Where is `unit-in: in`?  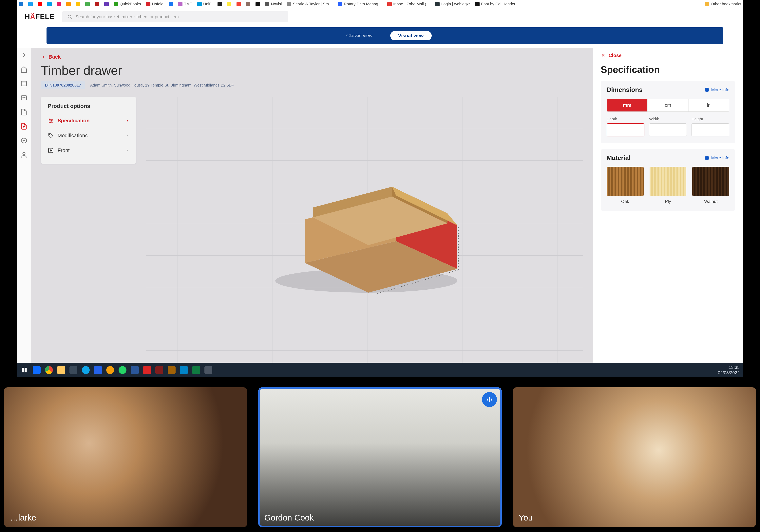
unit-in: in is located at coordinates (709, 105).